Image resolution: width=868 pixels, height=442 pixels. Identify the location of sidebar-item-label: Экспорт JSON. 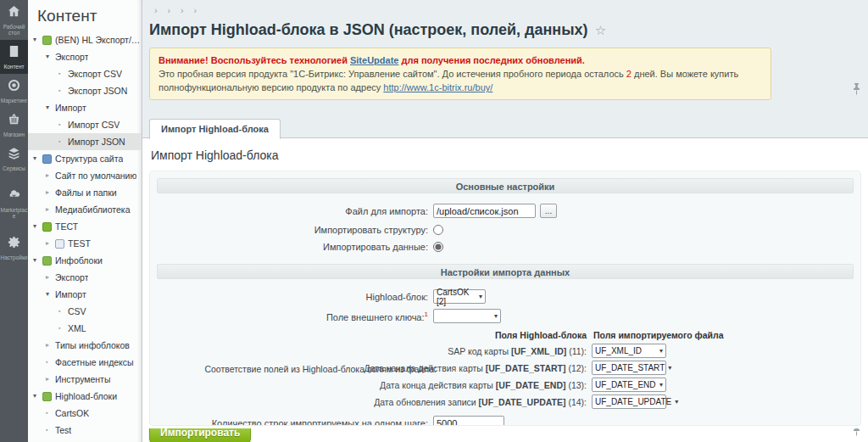
(97, 91).